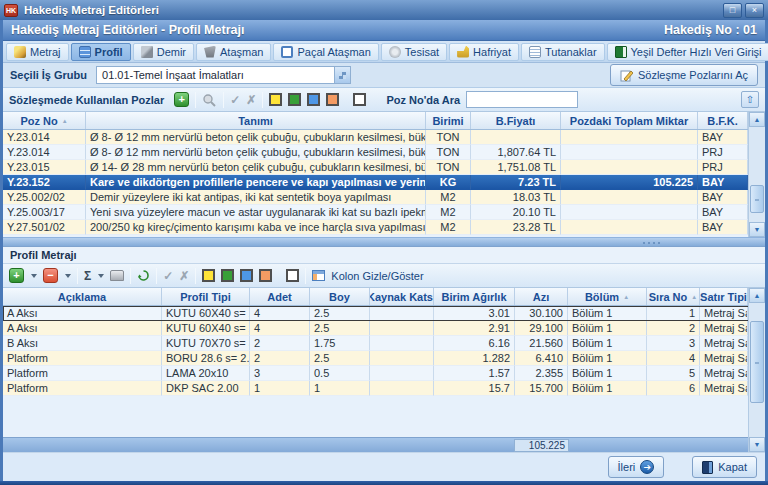 This screenshot has height=485, width=768. What do you see at coordinates (448, 120) in the screenshot?
I see `column-header-birimi: Birimi` at bounding box center [448, 120].